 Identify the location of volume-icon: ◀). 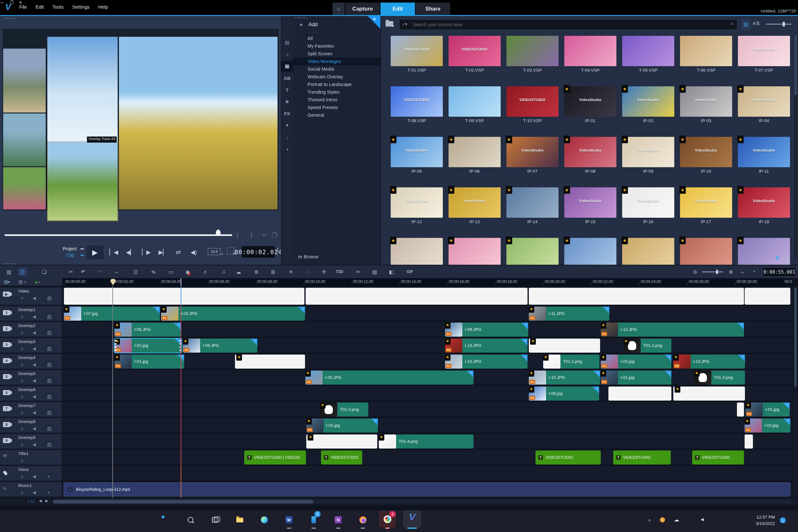
(194, 252).